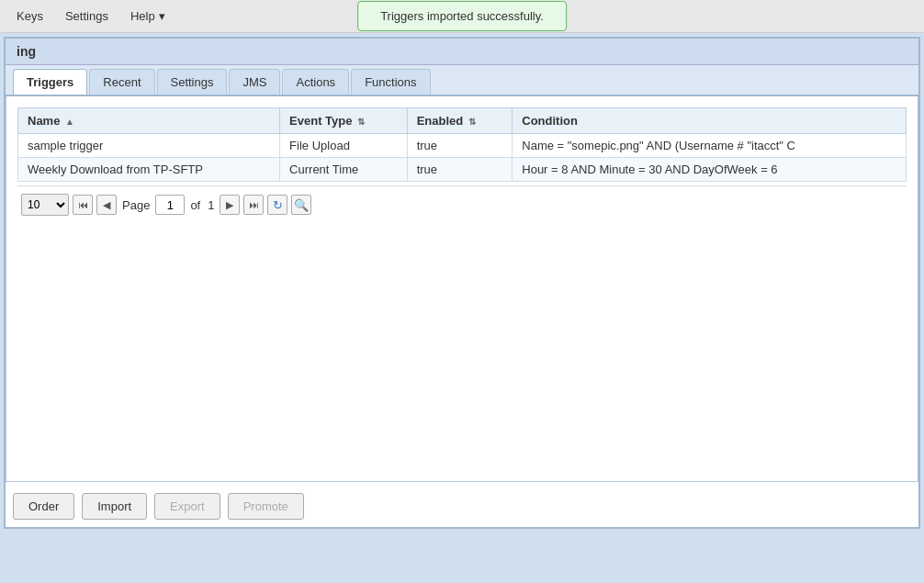 The image size is (924, 583). I want to click on triggers-table: Name ▲ Event Type ⇅ Enabled ⇅ Condition, so click(462, 145).